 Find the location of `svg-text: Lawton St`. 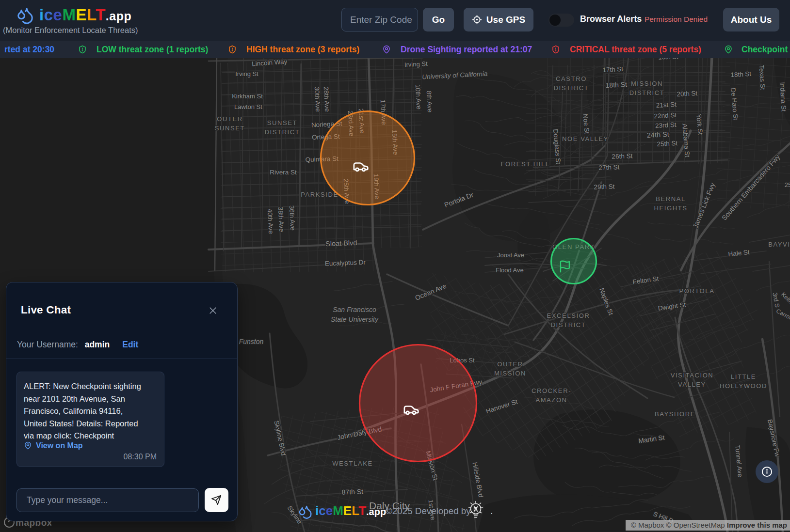

svg-text: Lawton St is located at coordinates (248, 107).